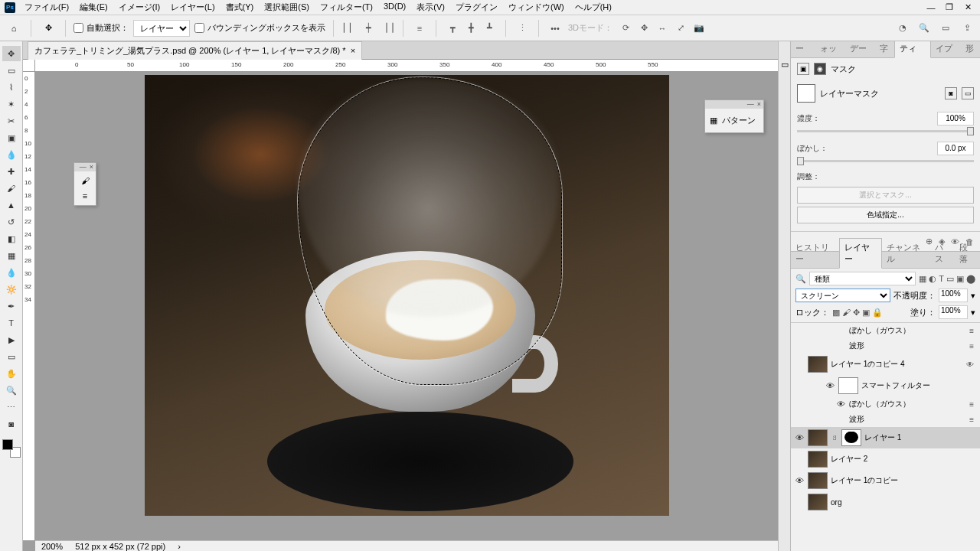  Describe the element at coordinates (420, 28) in the screenshot. I see `distribute-icon: ≡` at that location.